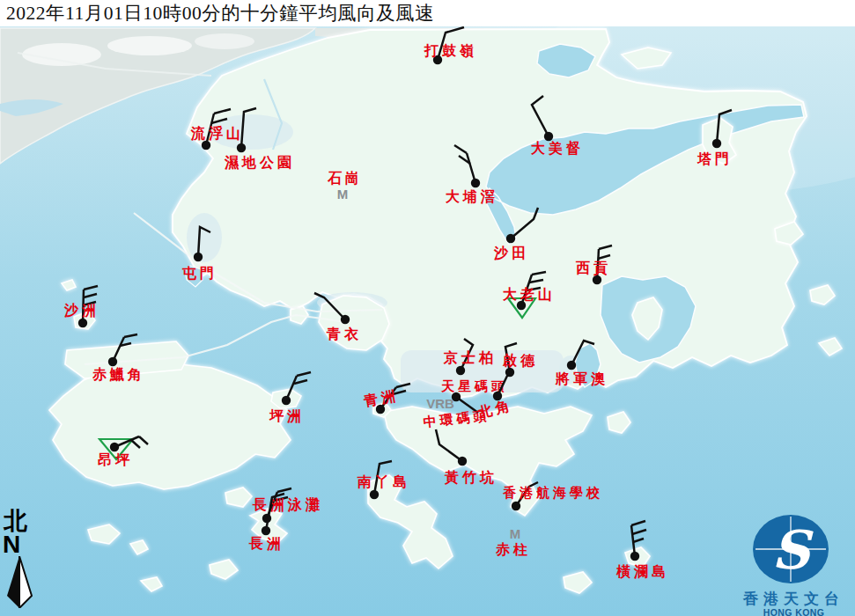  What do you see at coordinates (794, 564) in the screenshot?
I see `hko-logo: S 香港天文台 HONG KONG OBSERVATORY` at bounding box center [794, 564].